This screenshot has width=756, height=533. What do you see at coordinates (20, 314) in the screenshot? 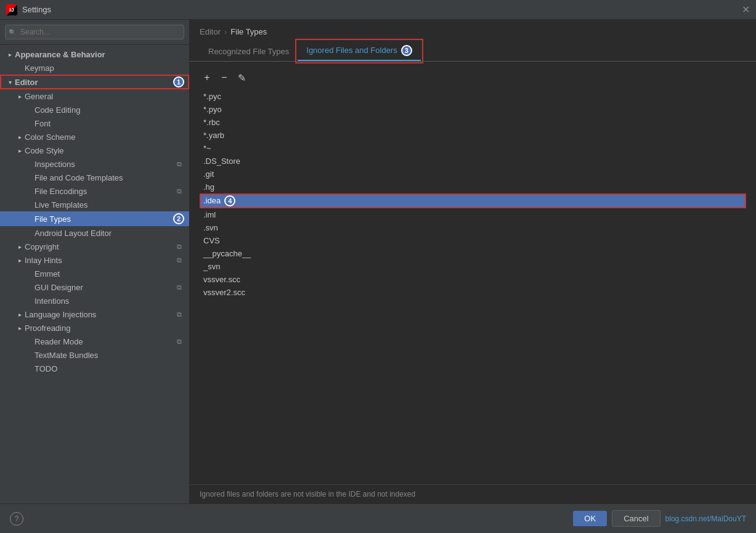
I see `tree-arrow-language-injections` at bounding box center [20, 314].